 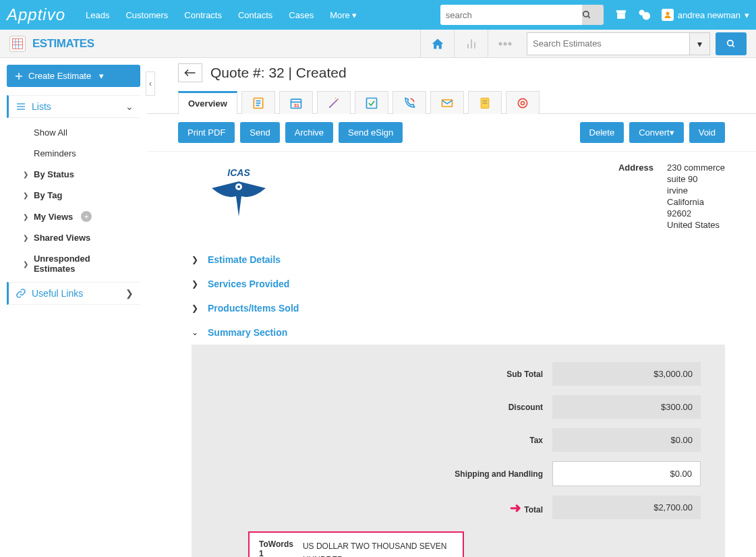 What do you see at coordinates (203, 15) in the screenshot?
I see `nav-contracts: Contracts` at bounding box center [203, 15].